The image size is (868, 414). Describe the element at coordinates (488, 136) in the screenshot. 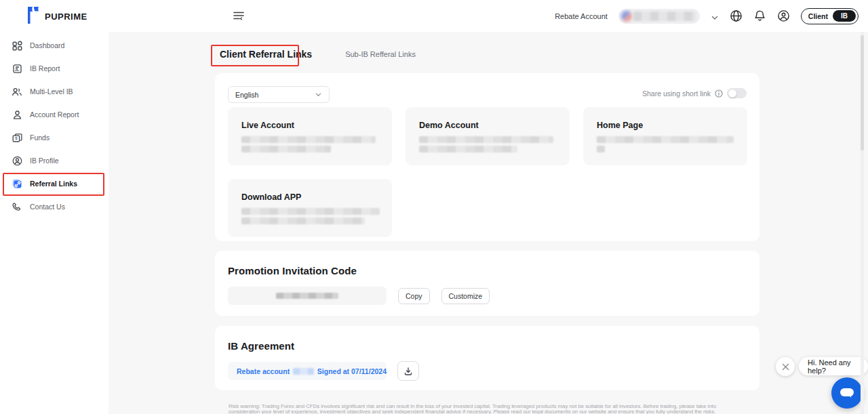

I see `card-demo-account: Demo Account` at that location.